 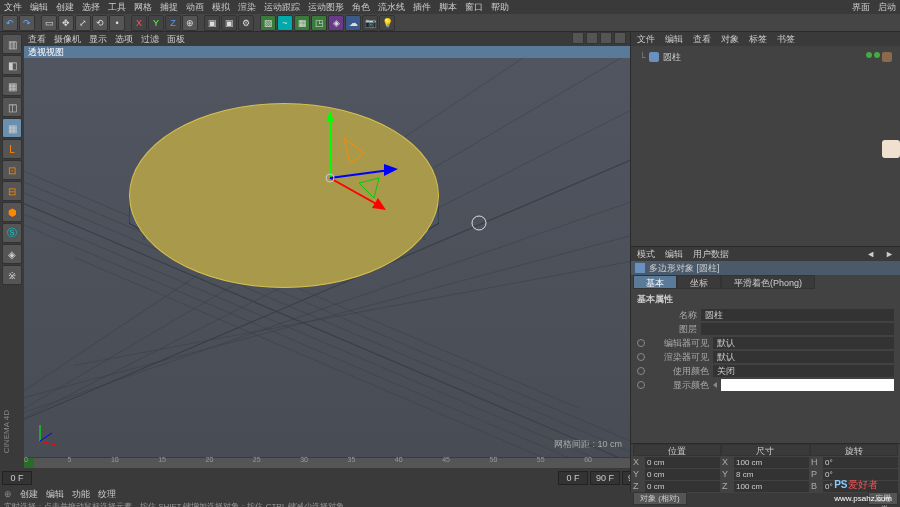 What do you see at coordinates (156, 23) in the screenshot?
I see `axis-y-toggle: Y` at bounding box center [156, 23].